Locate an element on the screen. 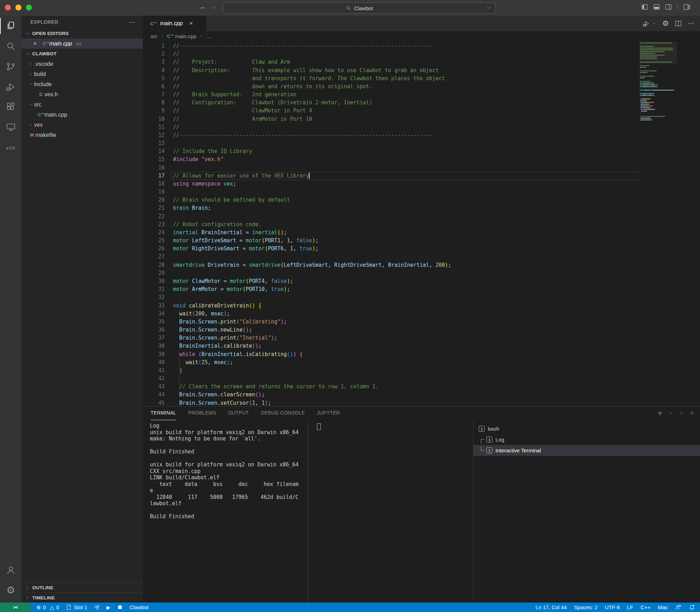 This screenshot has width=700, height=612. sidebar-item-main-cpp: C++main.cpp is located at coordinates (82, 115).